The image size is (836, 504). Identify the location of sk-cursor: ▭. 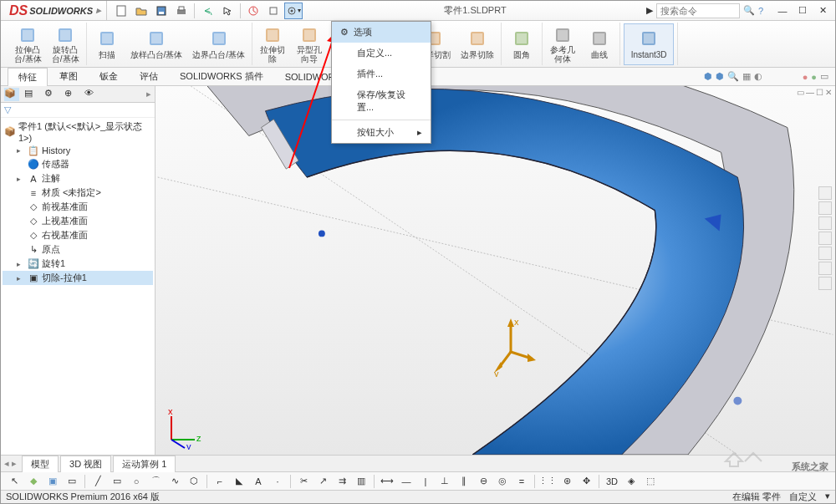
(72, 481).